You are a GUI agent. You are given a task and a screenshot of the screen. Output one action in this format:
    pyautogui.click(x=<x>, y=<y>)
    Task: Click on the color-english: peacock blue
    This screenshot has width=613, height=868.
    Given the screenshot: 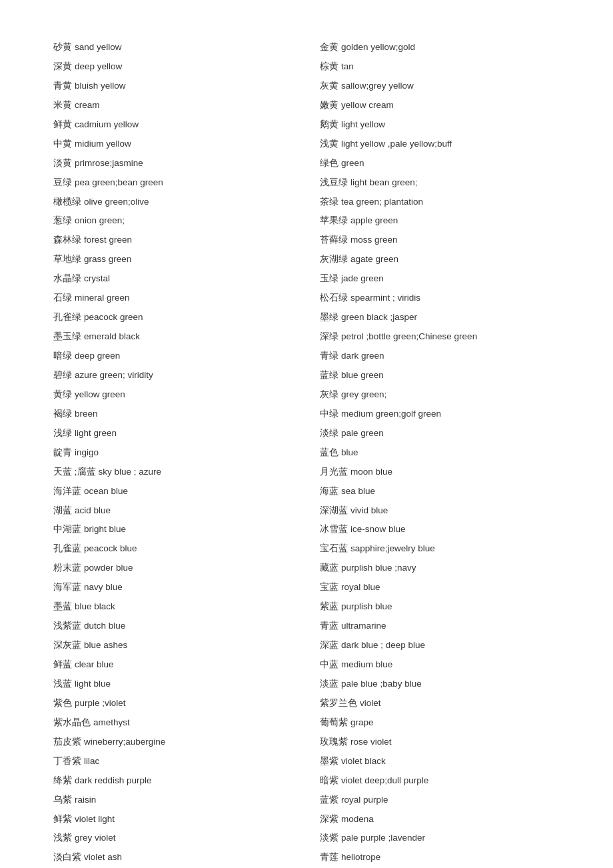 What is the action you would take?
    pyautogui.click(x=111, y=549)
    